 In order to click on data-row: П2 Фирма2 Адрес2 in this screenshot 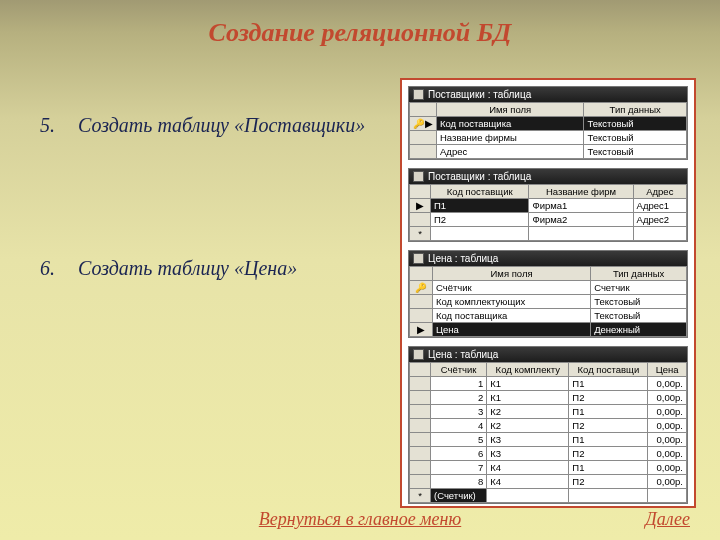, I will do `click(548, 220)`.